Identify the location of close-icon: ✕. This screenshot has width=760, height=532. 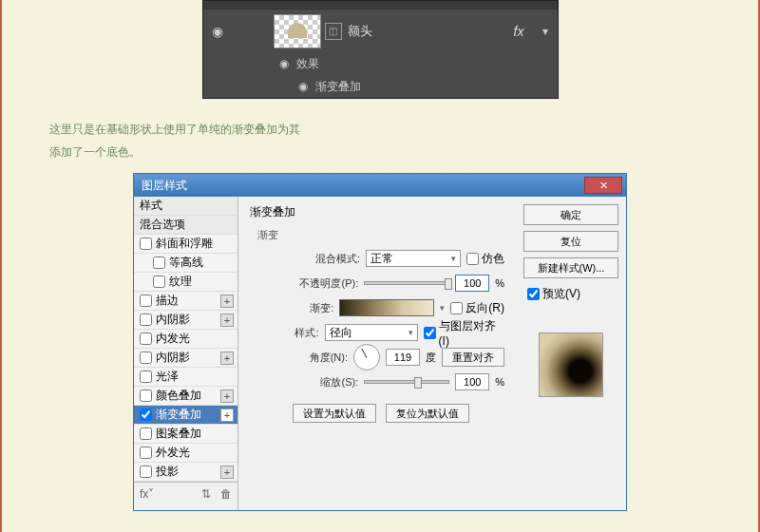
(603, 185).